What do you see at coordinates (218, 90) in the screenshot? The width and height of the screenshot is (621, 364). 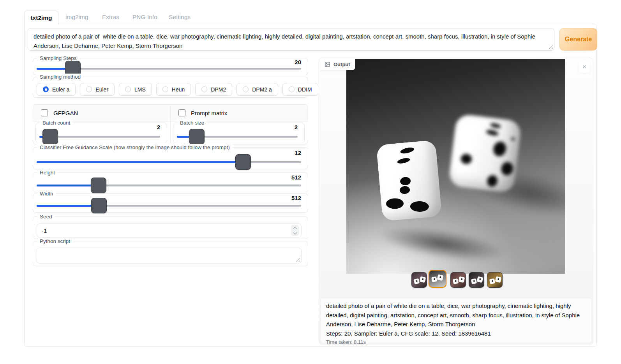 I see `sampler-option-label: DPM2` at bounding box center [218, 90].